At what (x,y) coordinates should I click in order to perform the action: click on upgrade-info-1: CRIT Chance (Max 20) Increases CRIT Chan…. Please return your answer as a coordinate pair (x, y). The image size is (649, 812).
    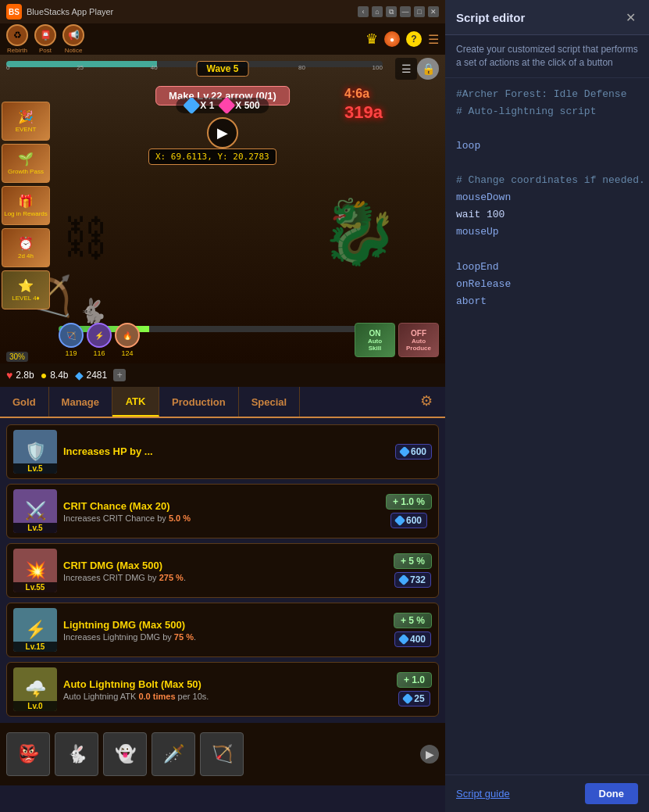
    Looking at the image, I should click on (222, 511).